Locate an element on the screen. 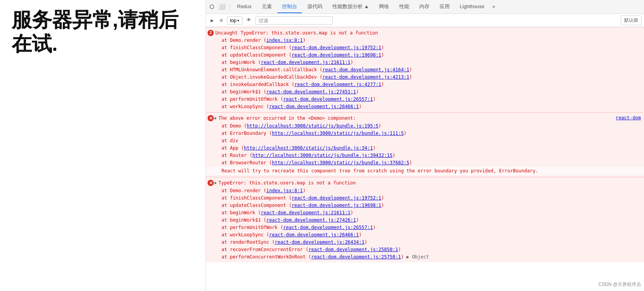 The width and height of the screenshot is (644, 291). stack-link-1-2: react-dom.development.js:19698:1 is located at coordinates (337, 55).